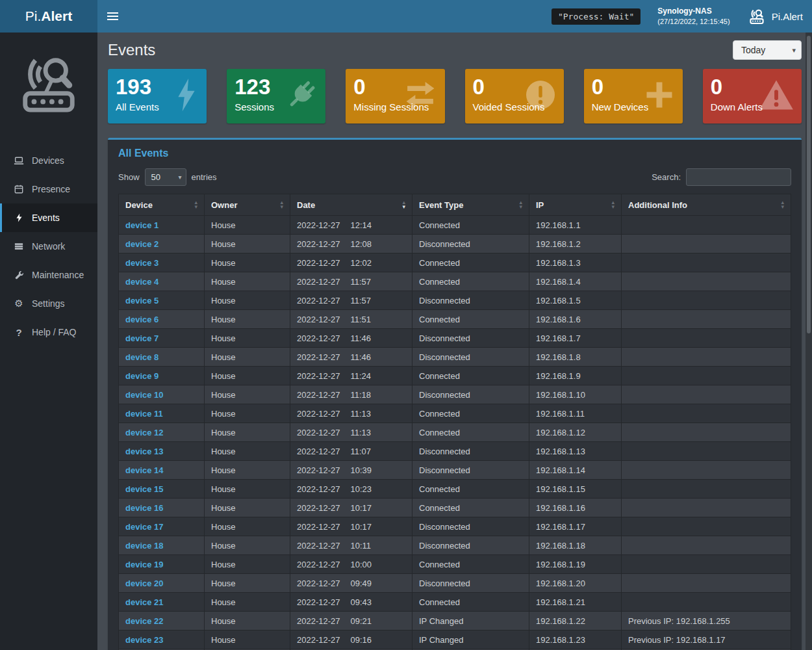 The width and height of the screenshot is (812, 650). Describe the element at coordinates (471, 621) in the screenshot. I see `event-type-cell: IP Changed` at that location.